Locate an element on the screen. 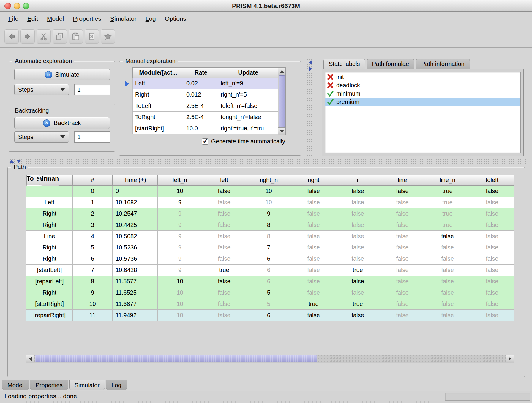 The width and height of the screenshot is (532, 403). path-row: [startRight]1011.667710false5truetruefal… is located at coordinates (270, 304).